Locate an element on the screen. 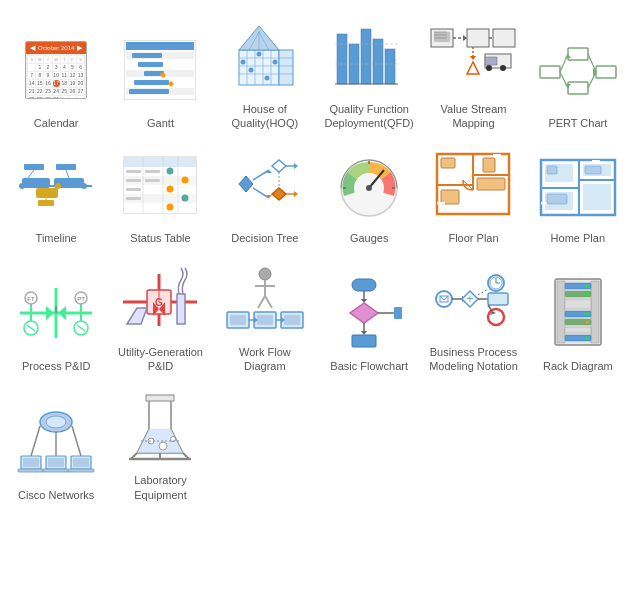  svg-text: PT is located at coordinates (81, 299).